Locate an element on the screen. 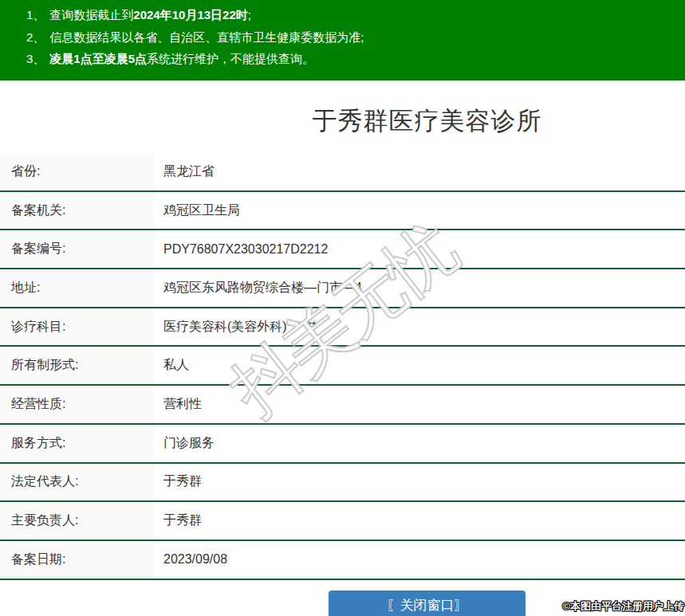  notice-number: 2、 is located at coordinates (35, 37).